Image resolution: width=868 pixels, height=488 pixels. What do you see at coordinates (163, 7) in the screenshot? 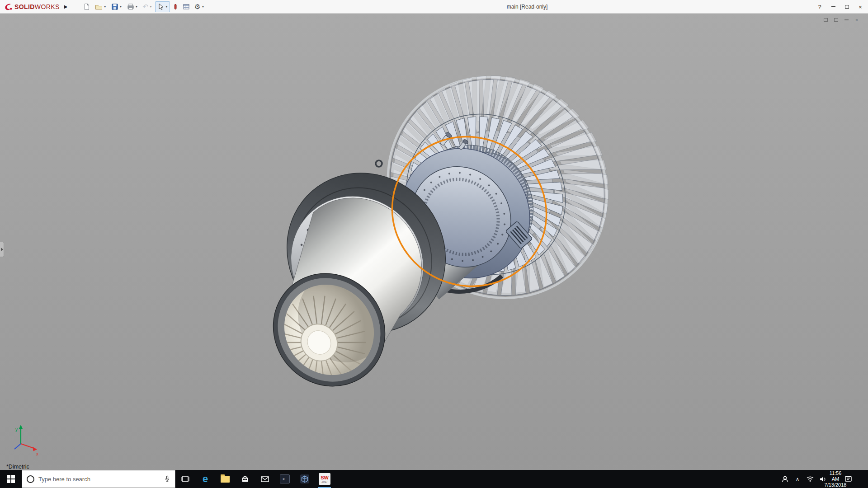
I see `select-button: ▼` at bounding box center [163, 7].